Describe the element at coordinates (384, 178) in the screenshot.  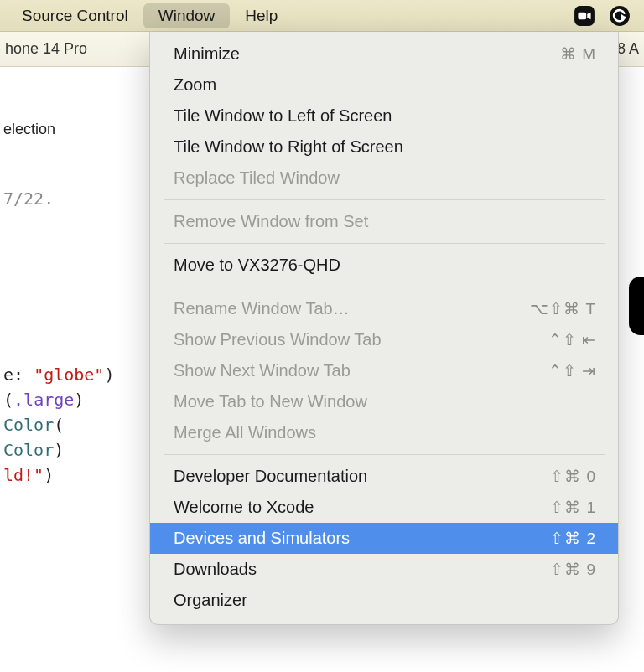
I see `menu-item-replace-tiled-window: Replace Tiled Window` at that location.